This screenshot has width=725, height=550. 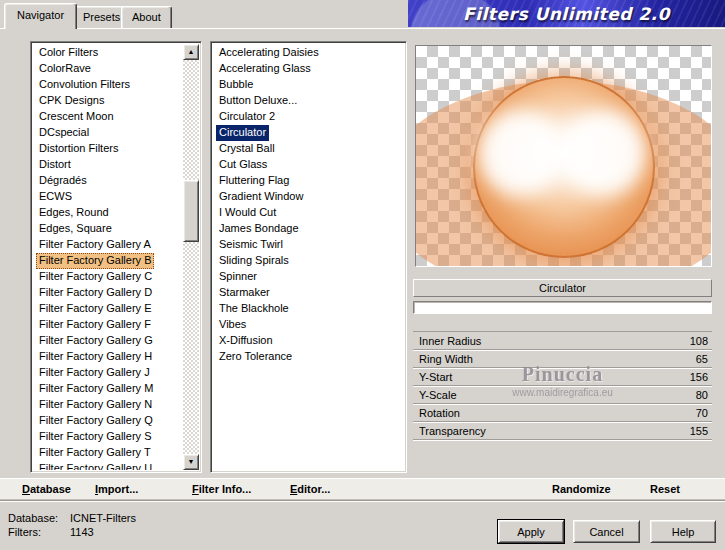 What do you see at coordinates (96, 405) in the screenshot?
I see `category-item-label: Filter Factory Gallery N` at bounding box center [96, 405].